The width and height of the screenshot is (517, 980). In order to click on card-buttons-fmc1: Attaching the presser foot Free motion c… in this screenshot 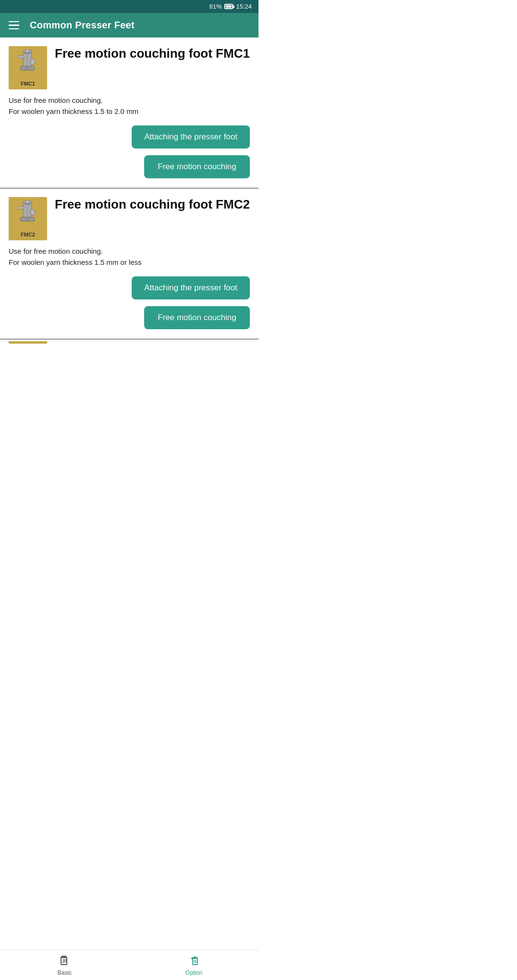, I will do `click(129, 152)`.